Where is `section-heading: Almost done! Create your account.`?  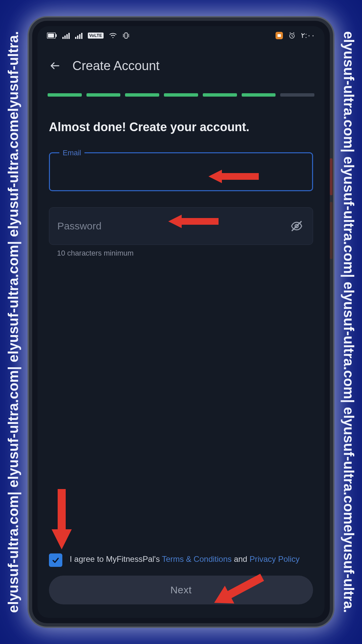 section-heading: Almost done! Create your account. is located at coordinates (181, 115).